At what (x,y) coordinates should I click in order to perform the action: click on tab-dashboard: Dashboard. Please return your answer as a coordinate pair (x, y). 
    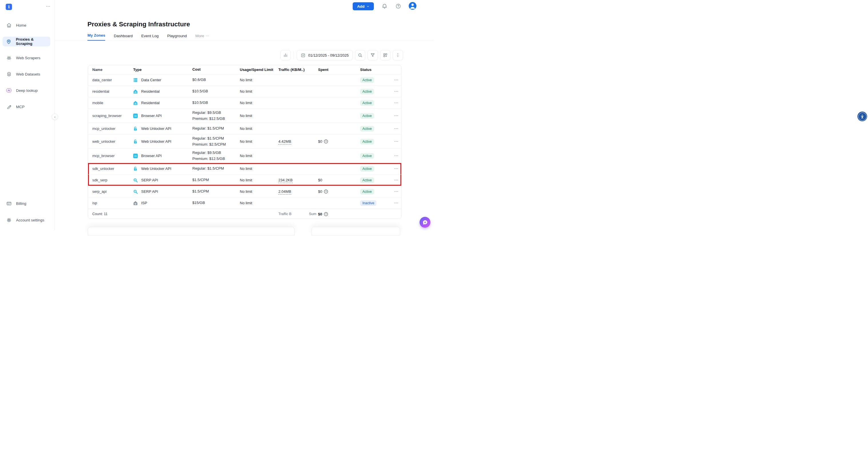
    Looking at the image, I should click on (123, 37).